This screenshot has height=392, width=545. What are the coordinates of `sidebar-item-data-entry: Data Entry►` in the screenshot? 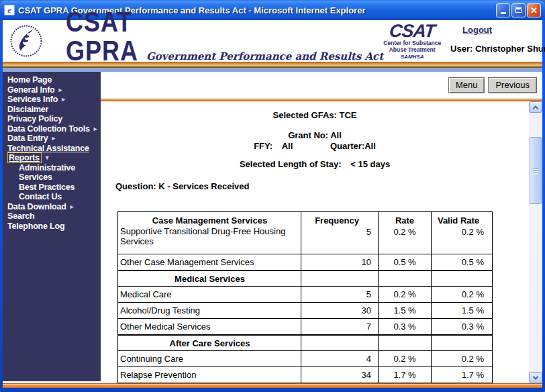 It's located at (54, 138).